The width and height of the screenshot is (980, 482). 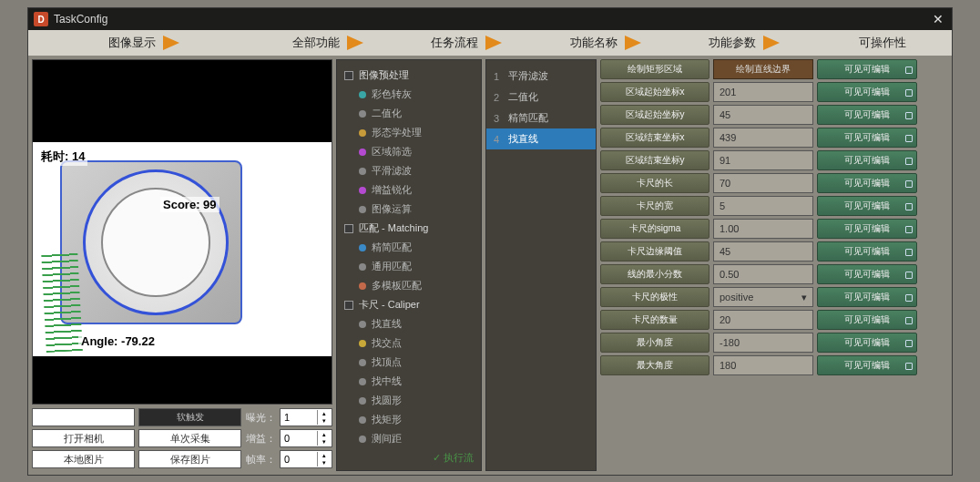 I want to click on fps-label: 帧率：, so click(x=260, y=459).